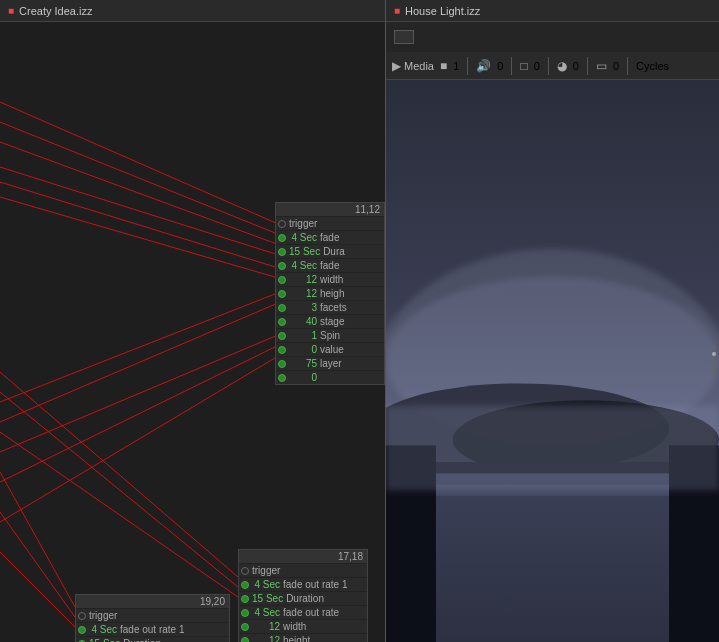 The width and height of the screenshot is (719, 642). What do you see at coordinates (512, 66) in the screenshot?
I see `toolbar-sep2` at bounding box center [512, 66].